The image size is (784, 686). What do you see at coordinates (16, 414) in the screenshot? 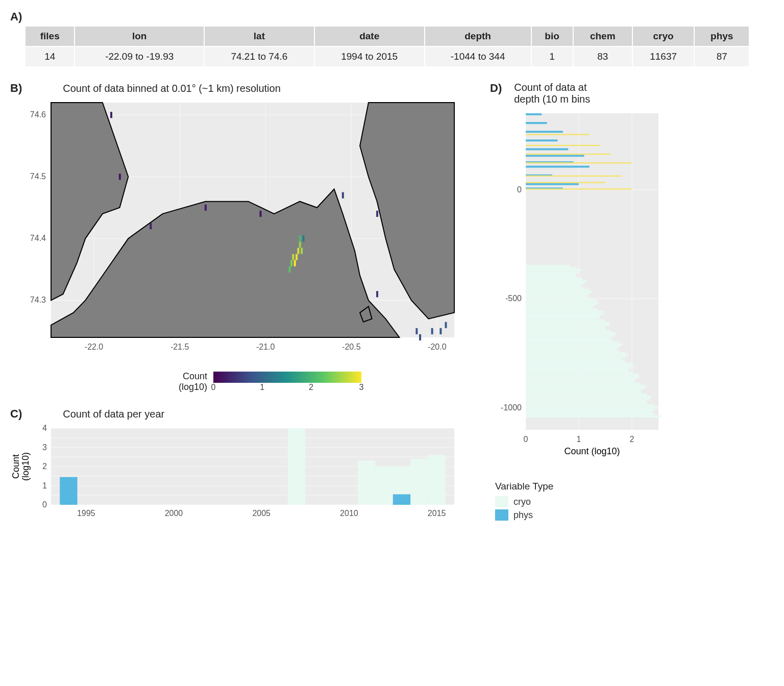
I see `panel-c-label: C)` at bounding box center [16, 414].